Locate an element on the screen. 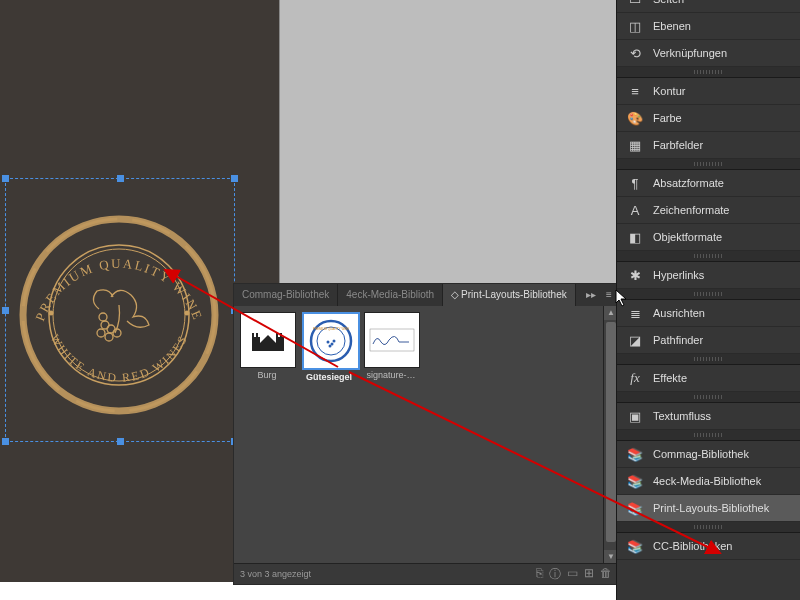  char-icon: A is located at coordinates (635, 210).